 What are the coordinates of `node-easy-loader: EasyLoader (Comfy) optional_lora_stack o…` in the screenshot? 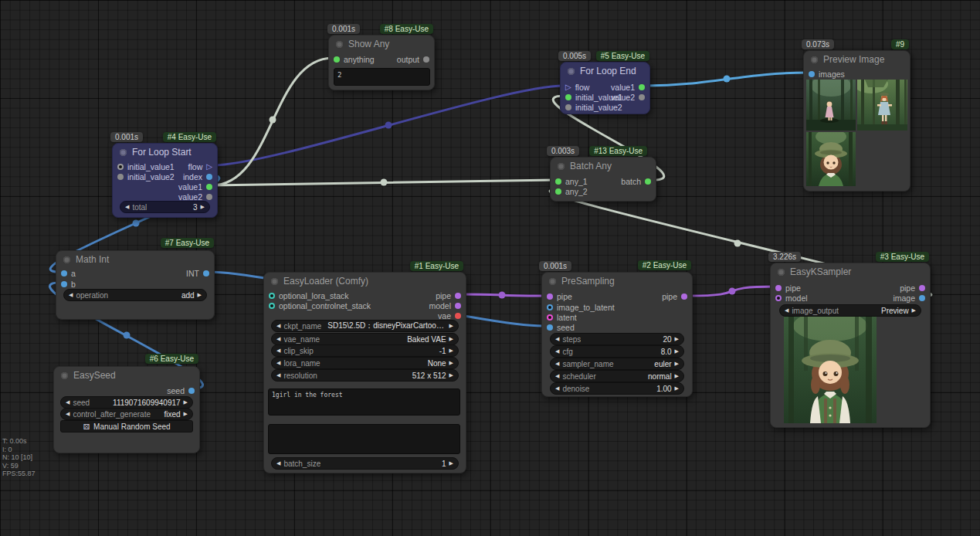 It's located at (365, 372).